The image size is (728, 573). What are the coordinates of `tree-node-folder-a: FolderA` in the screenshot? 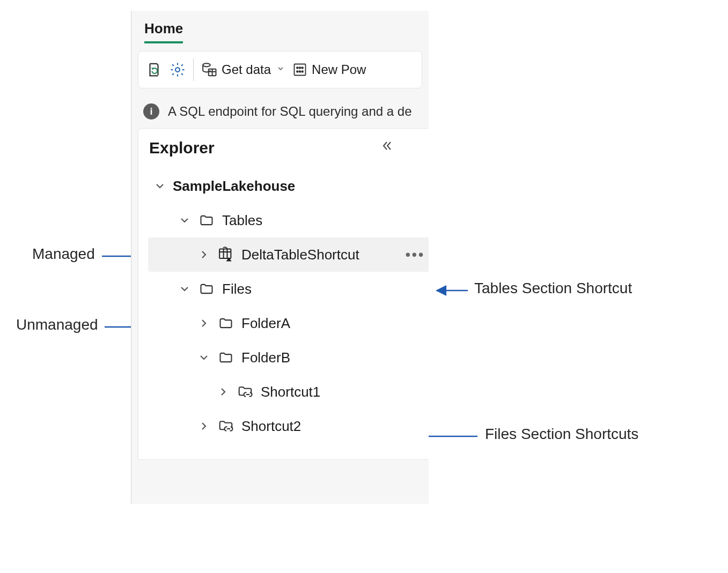 It's located at (289, 323).